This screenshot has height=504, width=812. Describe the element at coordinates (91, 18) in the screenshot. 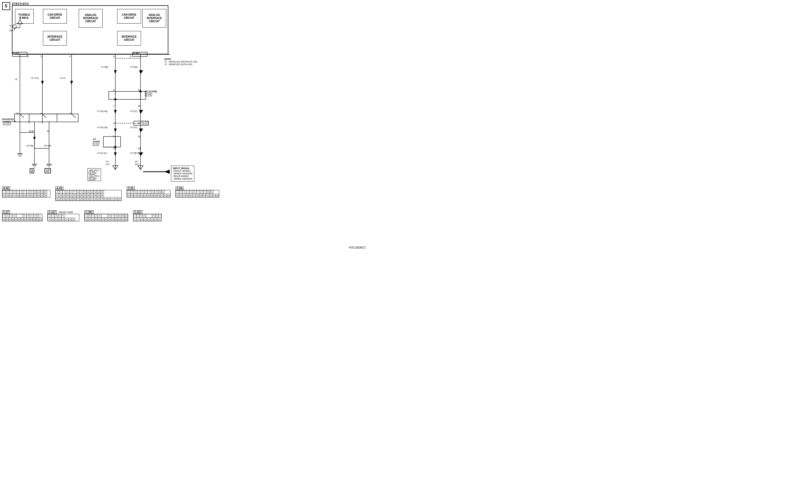

I see `analog-interface-1-box: ANALOGINTERFACECIRCUIT` at that location.